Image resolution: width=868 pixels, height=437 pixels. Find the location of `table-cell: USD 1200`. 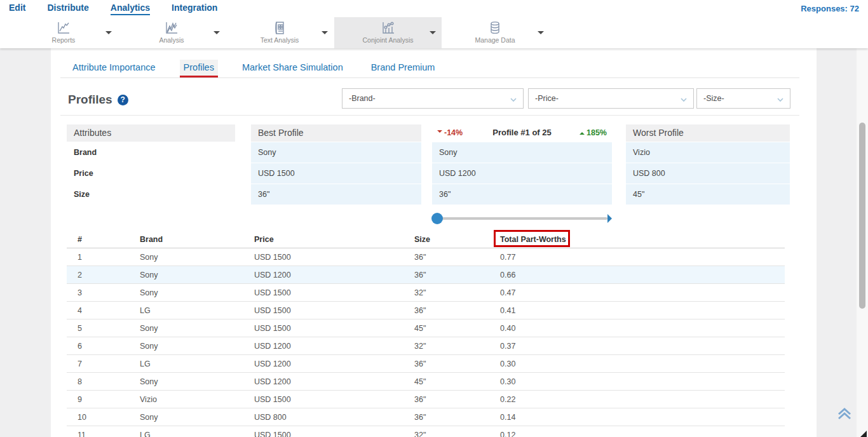

table-cell: USD 1200 is located at coordinates (334, 346).